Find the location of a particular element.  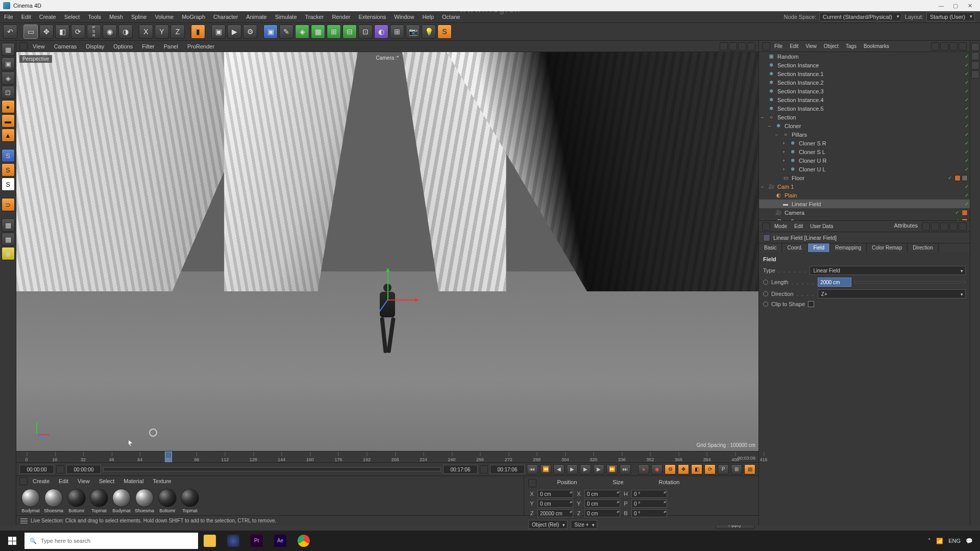

menu-select: Select is located at coordinates (72, 17).